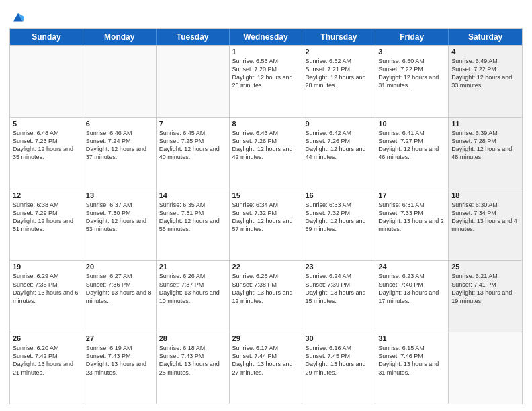 This screenshot has height=411, width=532. I want to click on calendar-cell: 19Sunrise: 6:29 AM Sunset: 7:35 PM Dayli…, so click(47, 296).